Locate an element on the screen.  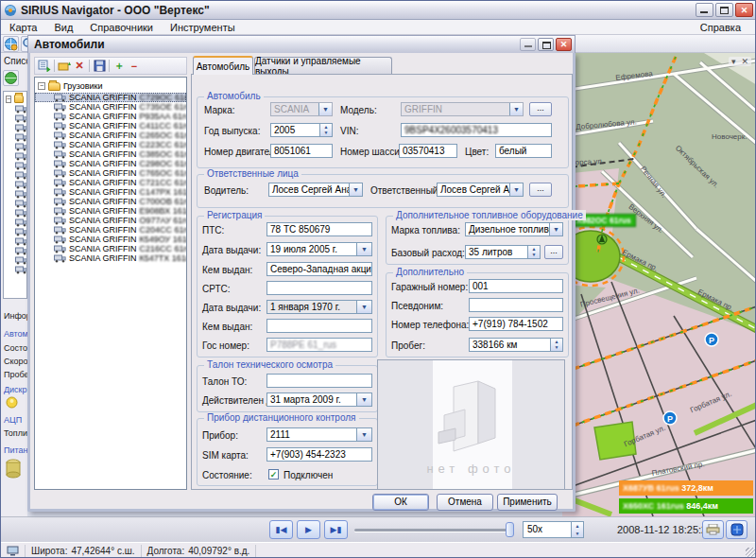
timeline-slider-thumb is located at coordinates (510, 530).